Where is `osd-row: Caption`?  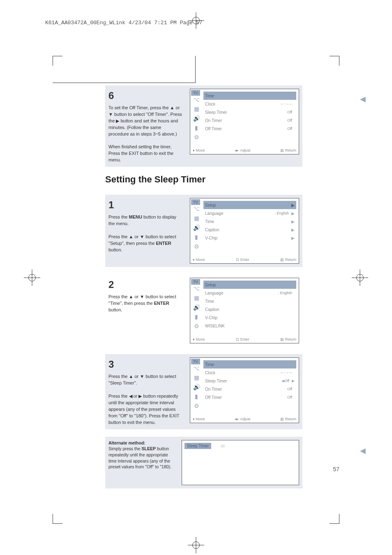 osd-row: Caption is located at coordinates (250, 309).